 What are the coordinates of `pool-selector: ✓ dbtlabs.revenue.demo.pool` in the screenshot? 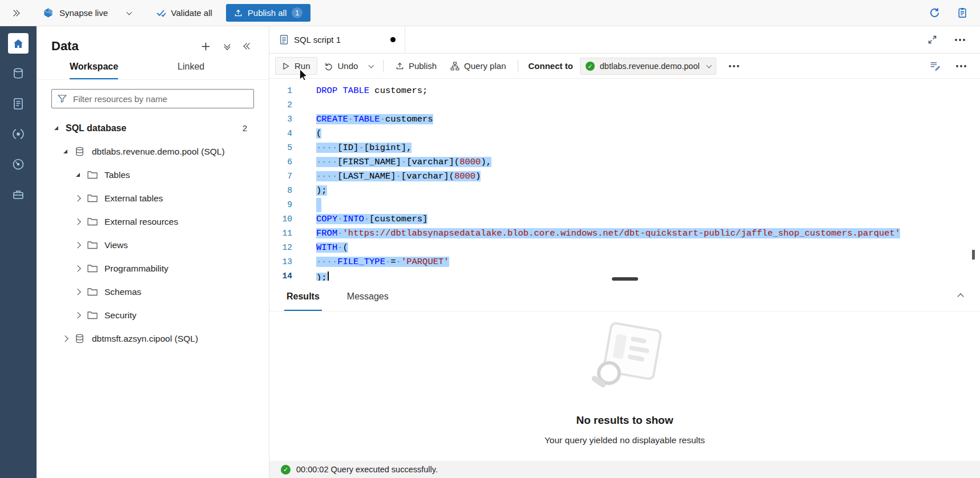 It's located at (648, 66).